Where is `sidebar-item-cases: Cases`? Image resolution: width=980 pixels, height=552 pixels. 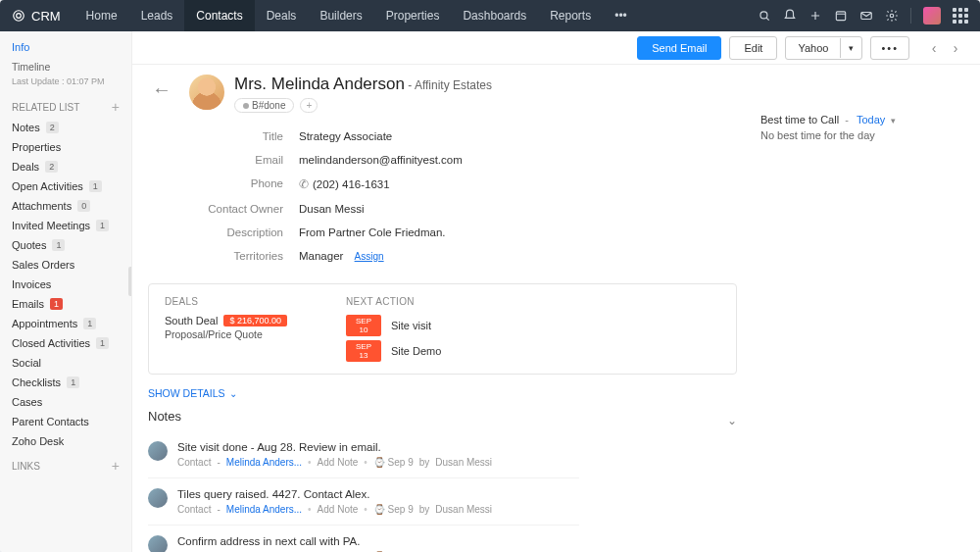 sidebar-item-cases: Cases is located at coordinates (66, 402).